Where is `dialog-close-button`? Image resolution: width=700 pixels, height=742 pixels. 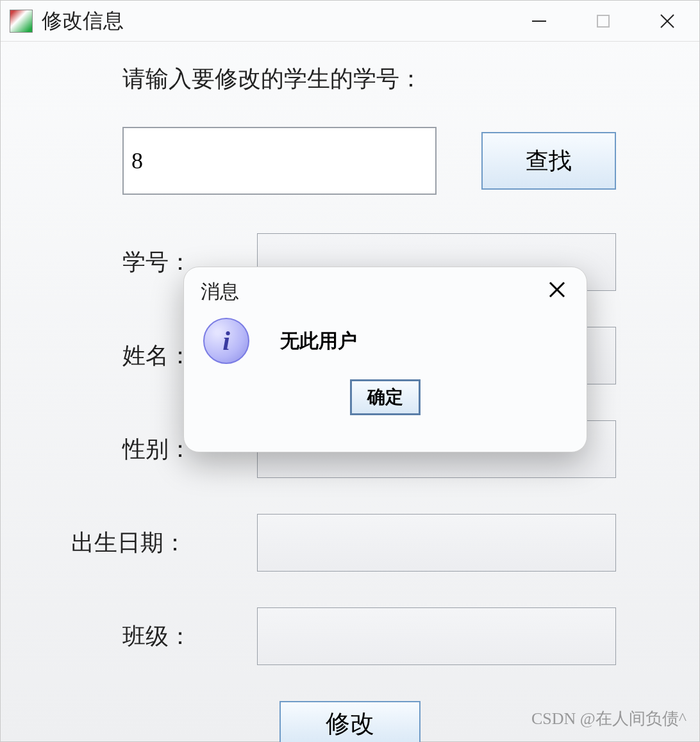 dialog-close-button is located at coordinates (557, 292).